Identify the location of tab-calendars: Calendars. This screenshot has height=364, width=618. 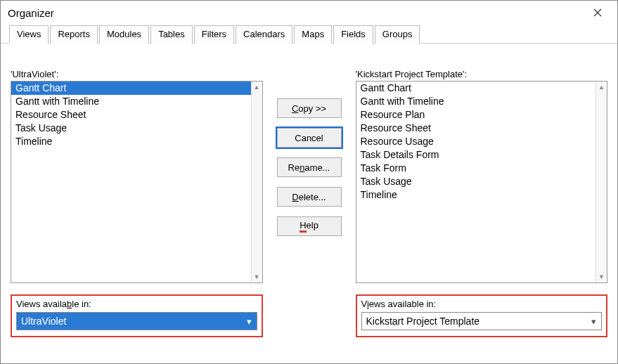
(264, 34).